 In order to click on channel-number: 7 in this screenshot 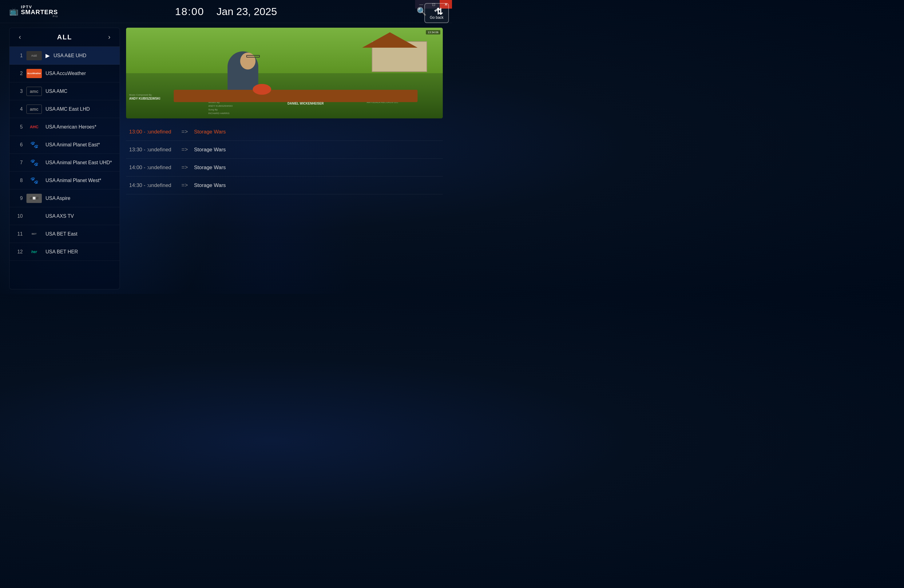, I will do `click(18, 163)`.